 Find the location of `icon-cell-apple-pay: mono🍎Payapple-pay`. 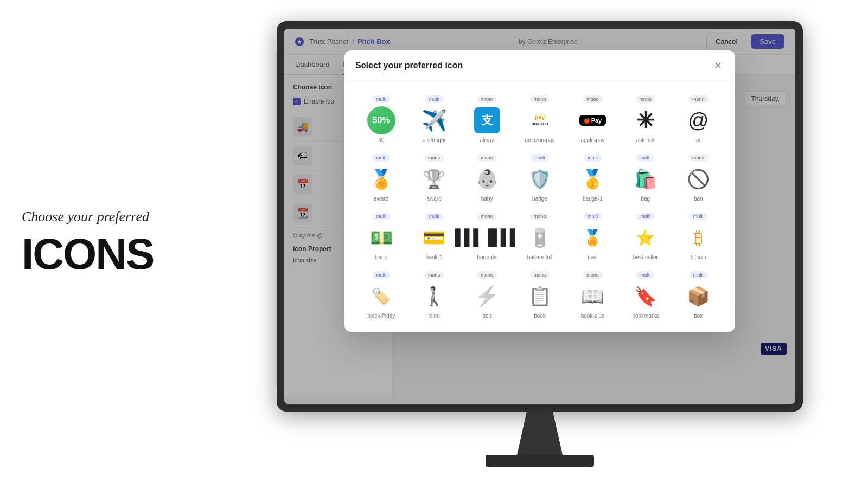

icon-cell-apple-pay: mono🍎Payapple-pay is located at coordinates (592, 119).